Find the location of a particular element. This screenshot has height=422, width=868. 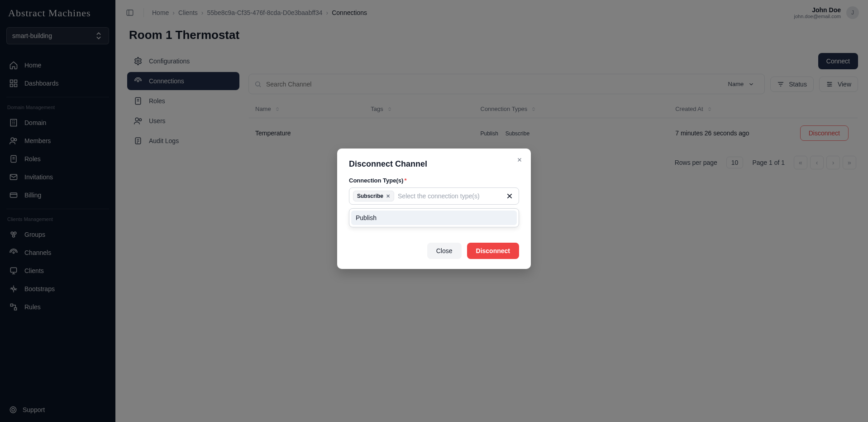

connection-types-dropdown: Publish is located at coordinates (434, 218).